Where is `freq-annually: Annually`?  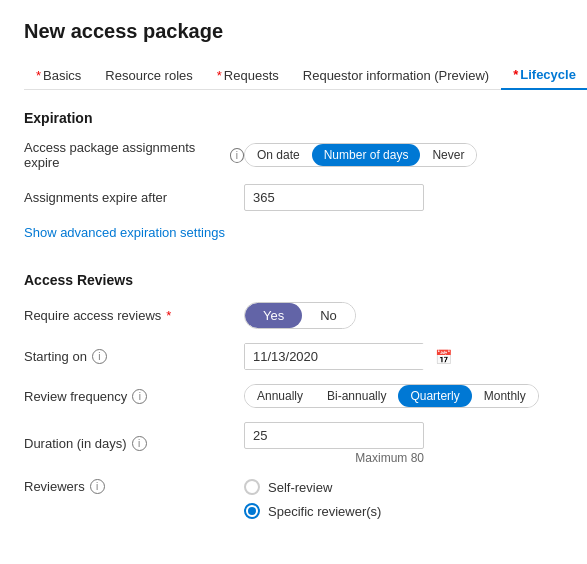
freq-annually: Annually is located at coordinates (280, 396).